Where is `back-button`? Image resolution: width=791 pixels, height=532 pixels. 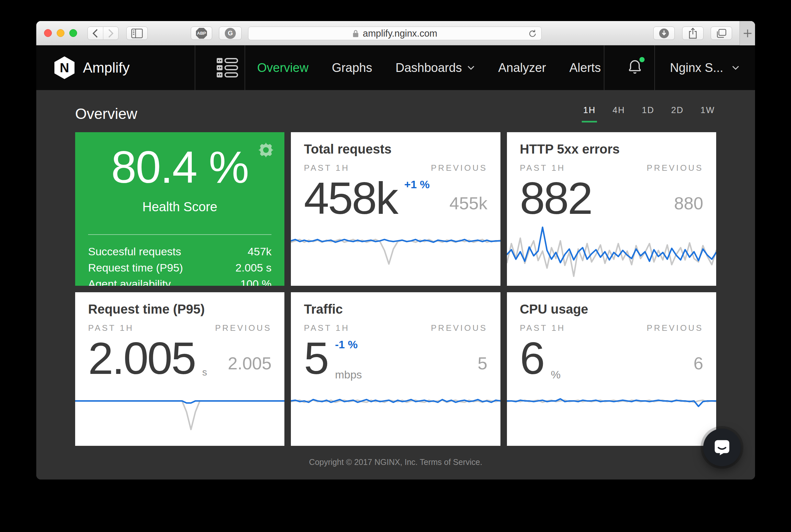 back-button is located at coordinates (96, 33).